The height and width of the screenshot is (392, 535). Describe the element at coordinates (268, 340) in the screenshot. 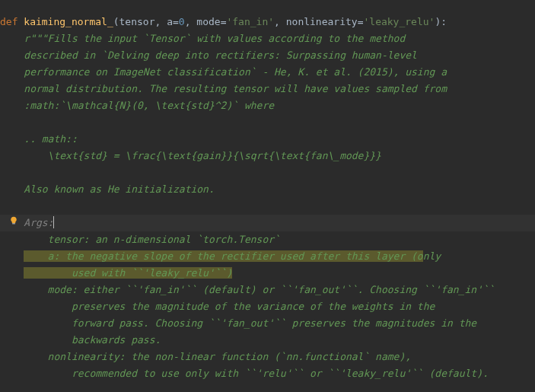

I see `code-line: backwards pass.` at that location.